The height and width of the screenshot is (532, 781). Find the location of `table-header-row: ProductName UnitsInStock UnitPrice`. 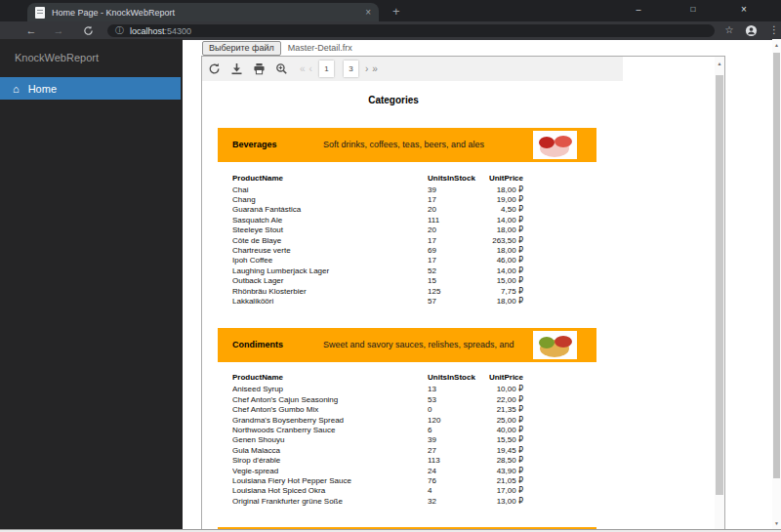

table-header-row: ProductName UnitsInStock UnitPrice is located at coordinates (378, 378).